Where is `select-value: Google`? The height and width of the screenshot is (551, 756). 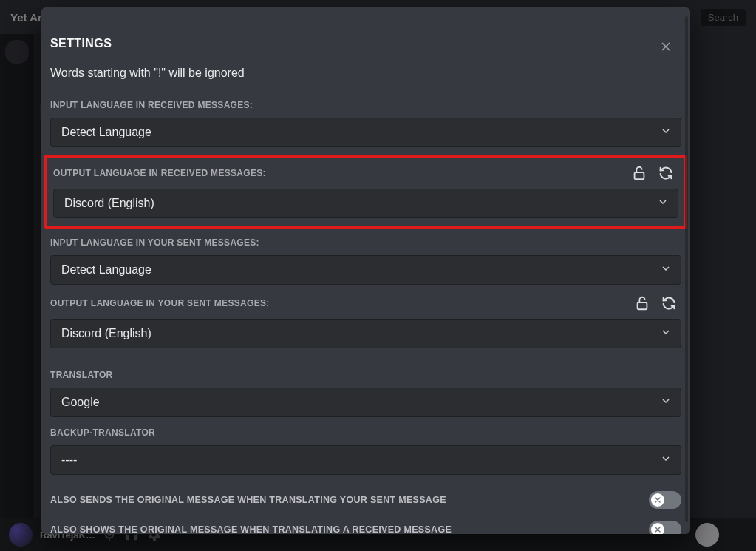 select-value: Google is located at coordinates (81, 402).